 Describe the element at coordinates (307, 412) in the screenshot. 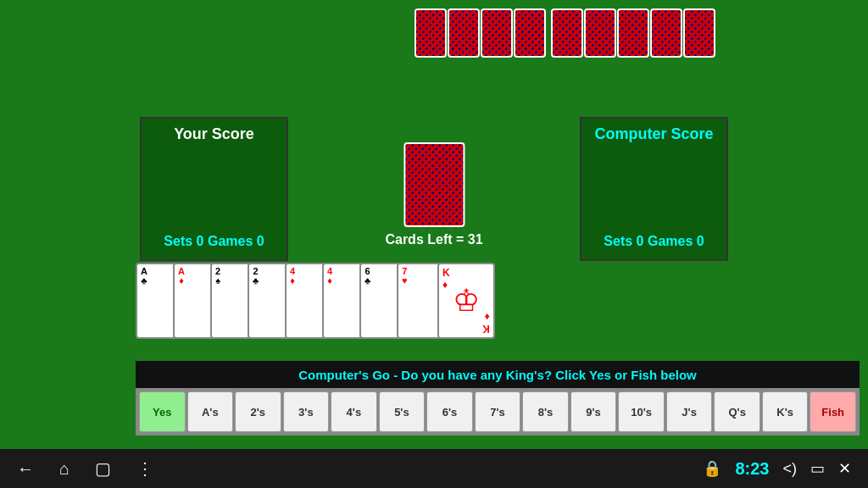

I see `threes-button: 3's` at that location.